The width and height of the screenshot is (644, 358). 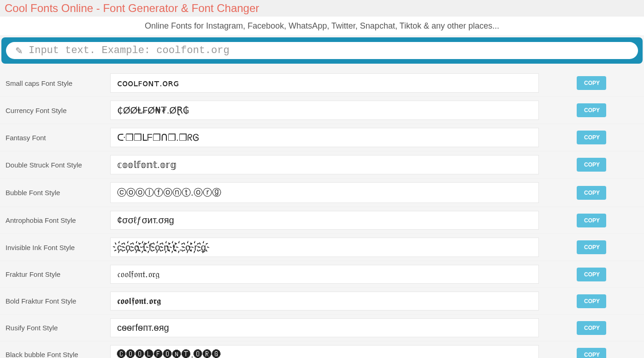 I want to click on font-output: 🅒🅞🅞🅛🅕🅞🅝🅣.🅞🅡🅖, so click(x=325, y=352).